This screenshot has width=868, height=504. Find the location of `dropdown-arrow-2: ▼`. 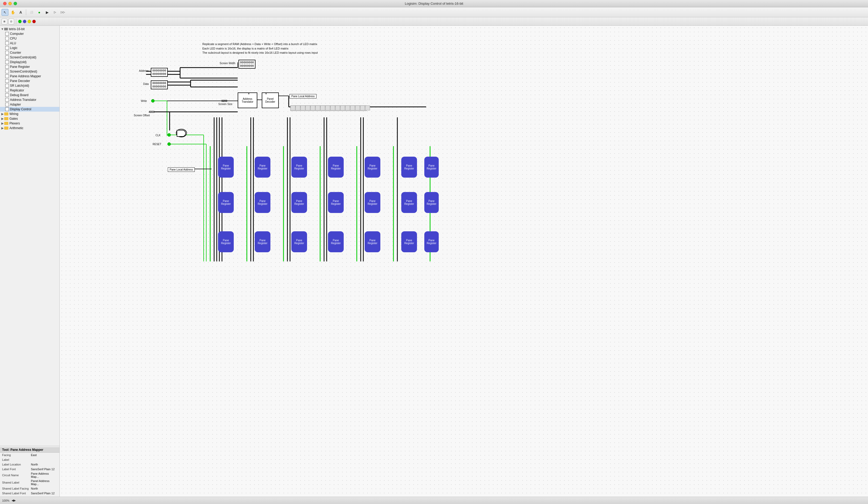

dropdown-arrow-2: ▼ is located at coordinates (266, 94).